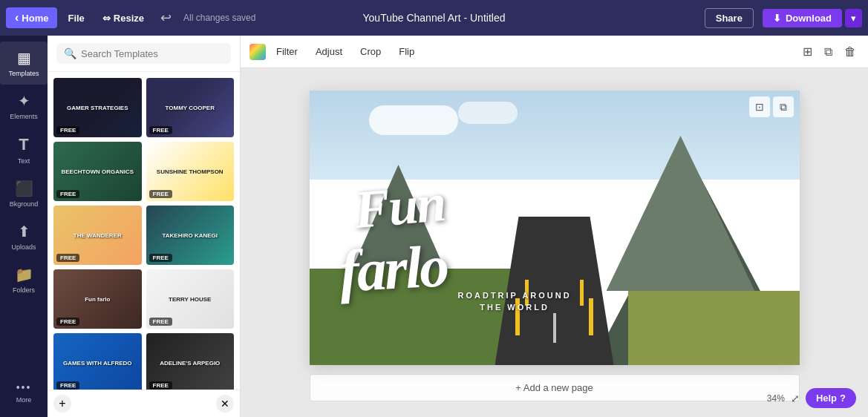  Describe the element at coordinates (160, 386) in the screenshot. I see `free-badge-10: FREE` at that location.